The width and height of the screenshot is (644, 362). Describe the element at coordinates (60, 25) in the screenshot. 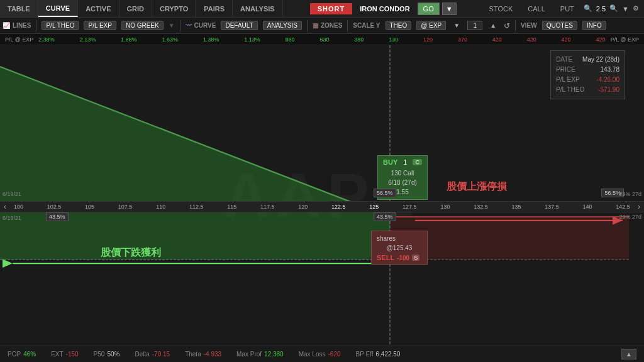

I see `pl-theo-btn: P/L THEO` at that location.